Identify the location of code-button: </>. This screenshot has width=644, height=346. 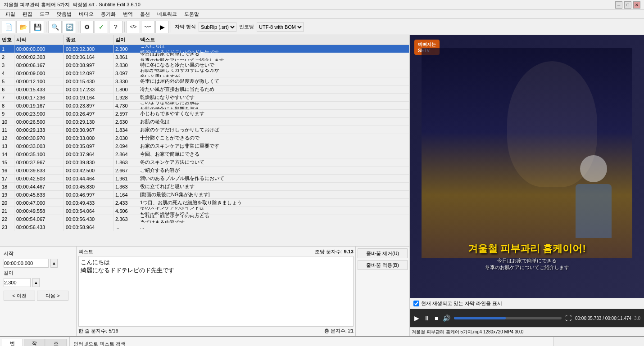
(133, 27).